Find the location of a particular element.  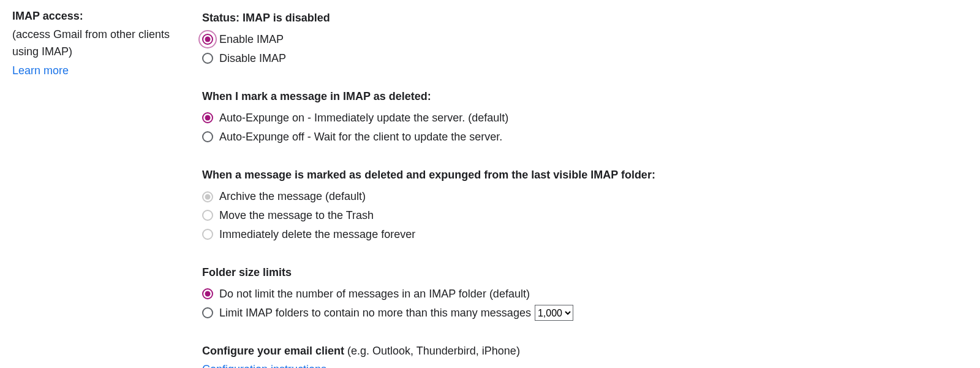

option-label: Do not limit the number of messages in a… is located at coordinates (375, 294).